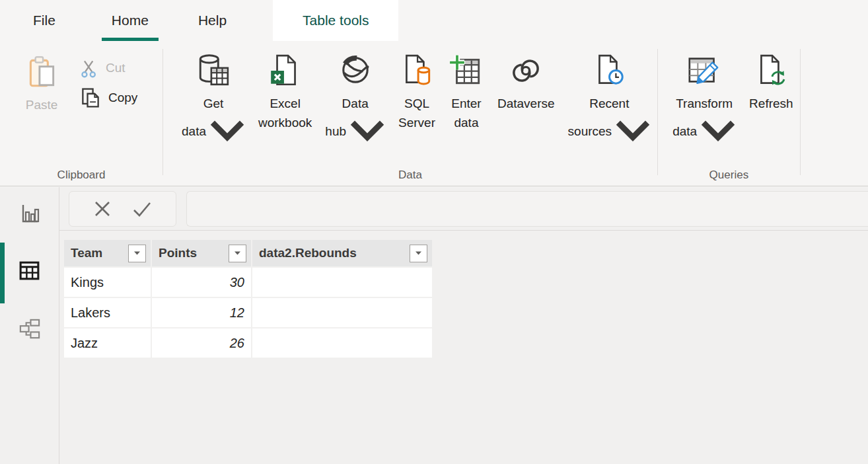  What do you see at coordinates (466, 282) in the screenshot?
I see `table-row: Kings 30` at bounding box center [466, 282].